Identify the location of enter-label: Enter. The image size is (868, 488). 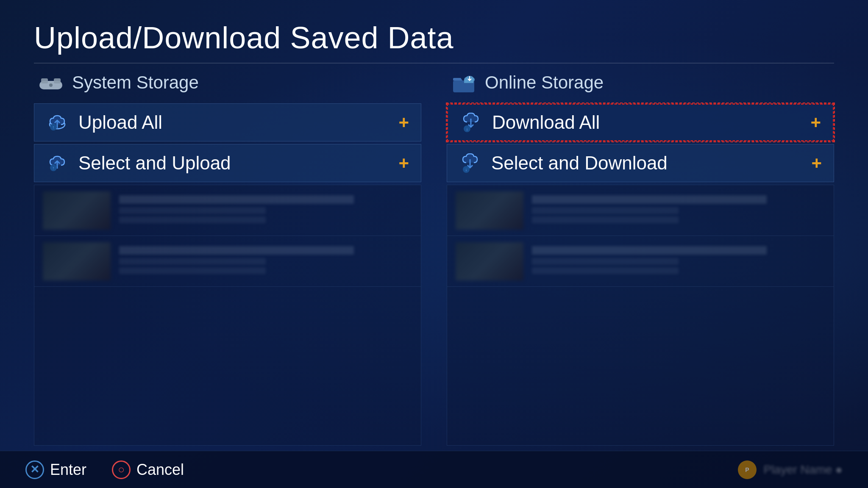
(68, 470).